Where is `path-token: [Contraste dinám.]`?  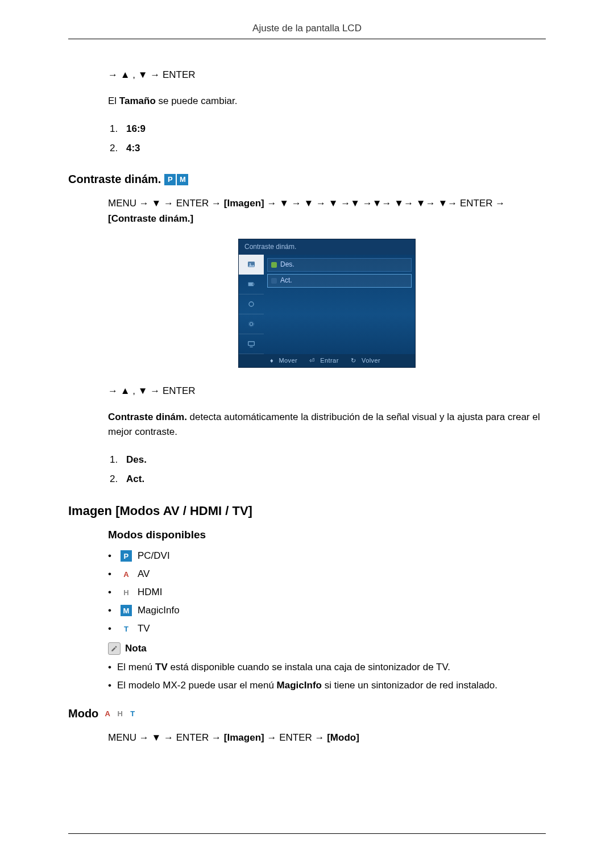 path-token: [Contraste dinám.] is located at coordinates (151, 218).